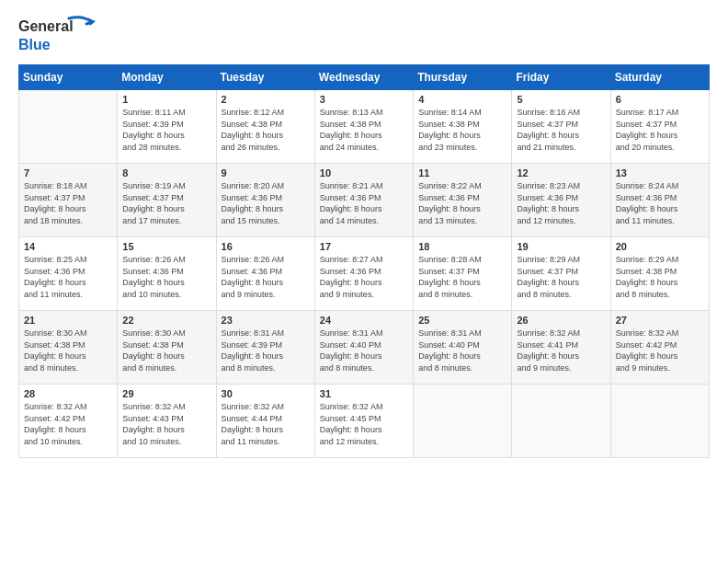 This screenshot has height=563, width=728. What do you see at coordinates (561, 173) in the screenshot?
I see `day-number: 12` at bounding box center [561, 173].